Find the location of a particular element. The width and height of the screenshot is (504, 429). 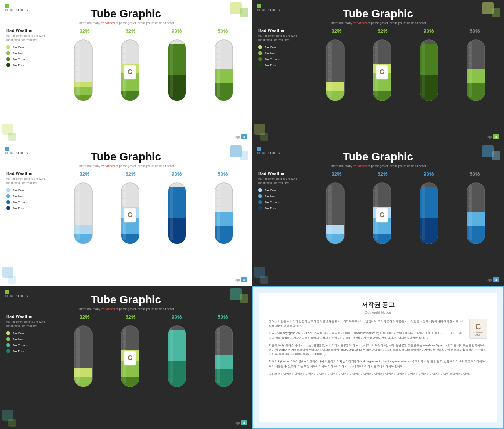

legend-heading-1: Bad Weather is located at coordinates (32, 30).